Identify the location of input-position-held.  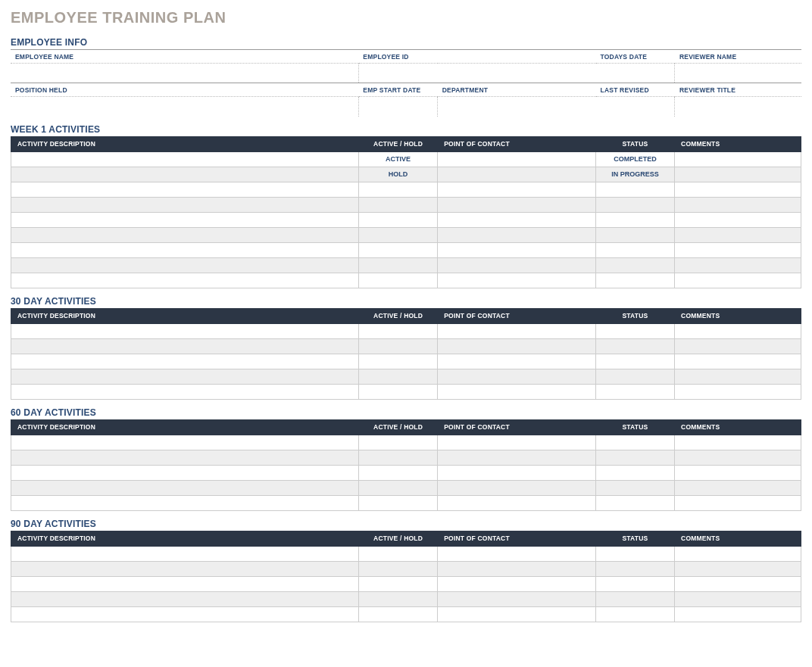
(185, 107).